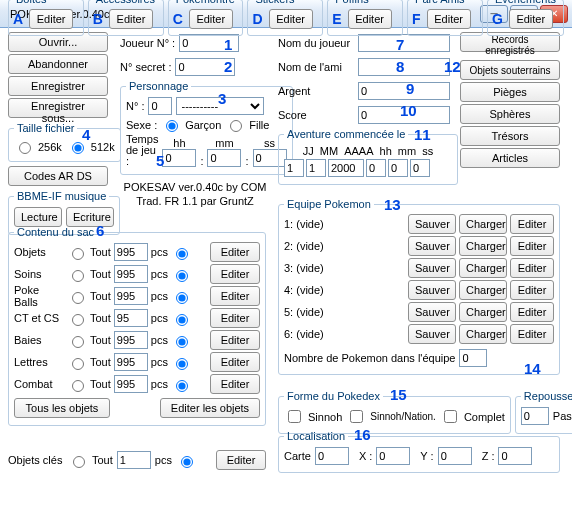  I want to click on abandon-button: Abandonner, so click(58, 64).